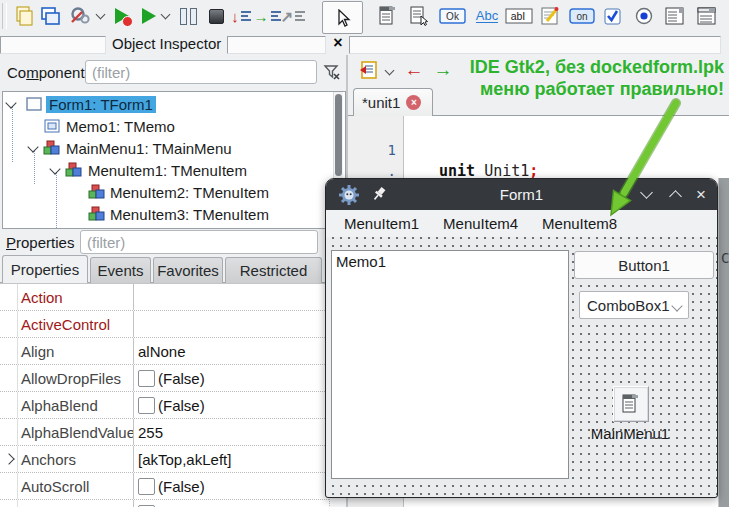  I want to click on toolbar-drag-handle, so click(4, 16).